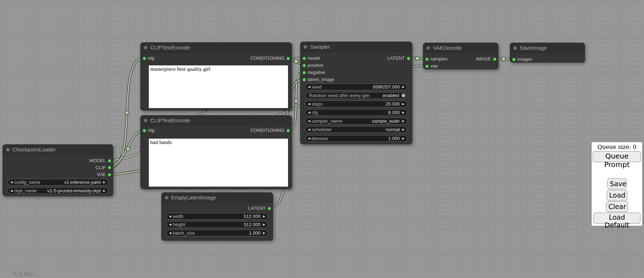 This screenshot has height=278, width=644. Describe the element at coordinates (184, 233) in the screenshot. I see `widget-label: batch_size` at that location.